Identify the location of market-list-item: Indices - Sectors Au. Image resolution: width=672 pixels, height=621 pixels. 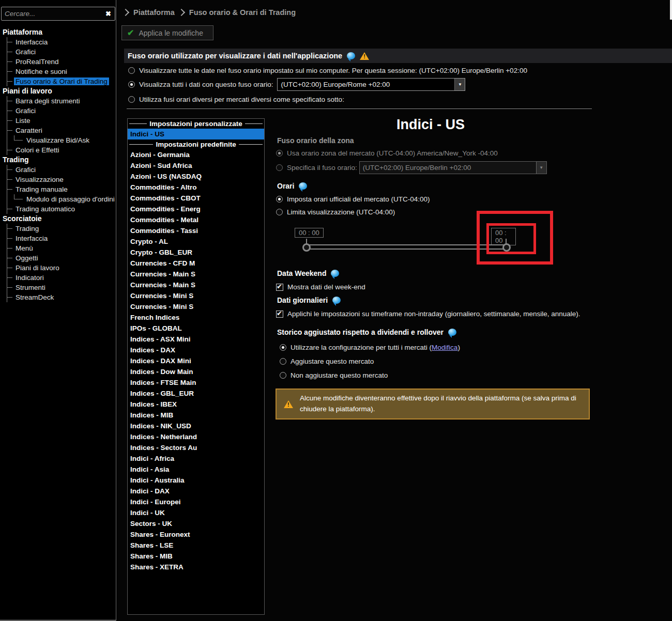
(196, 447).